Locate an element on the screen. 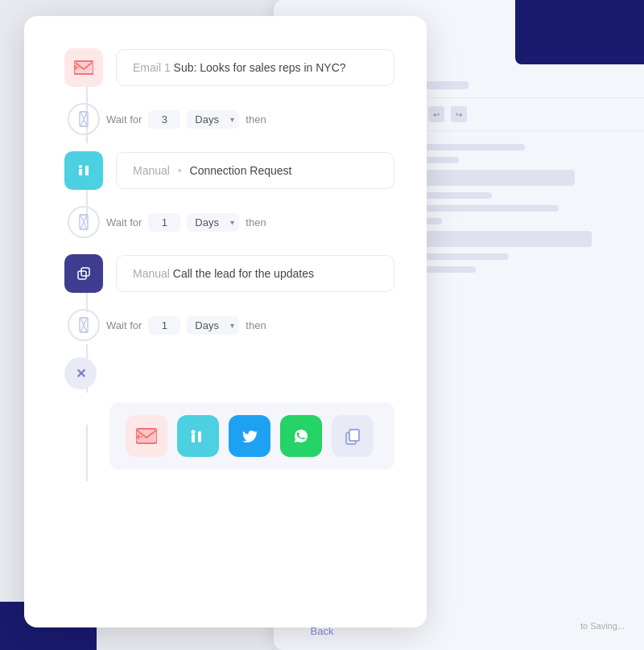  bg-saving-status: to Saving... is located at coordinates (602, 626).